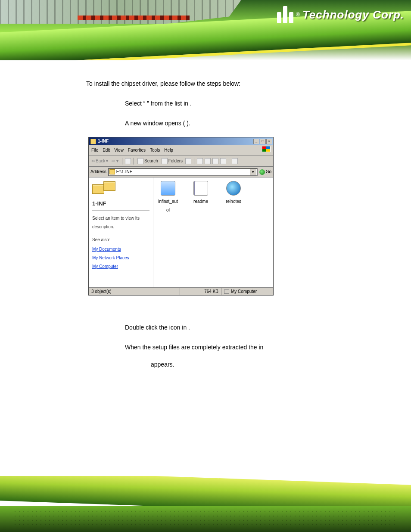  I want to click on brand-logo: ® Technology Corp., so click(340, 15).